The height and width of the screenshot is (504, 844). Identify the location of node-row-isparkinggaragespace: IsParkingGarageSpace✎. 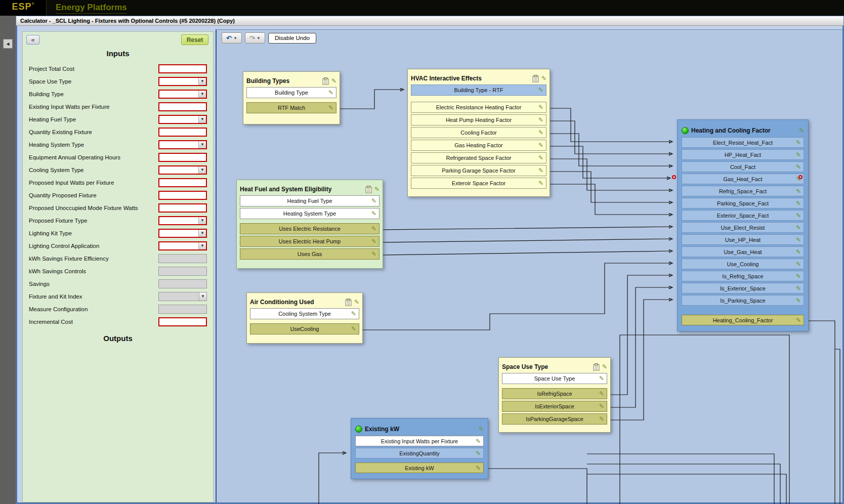
(555, 419).